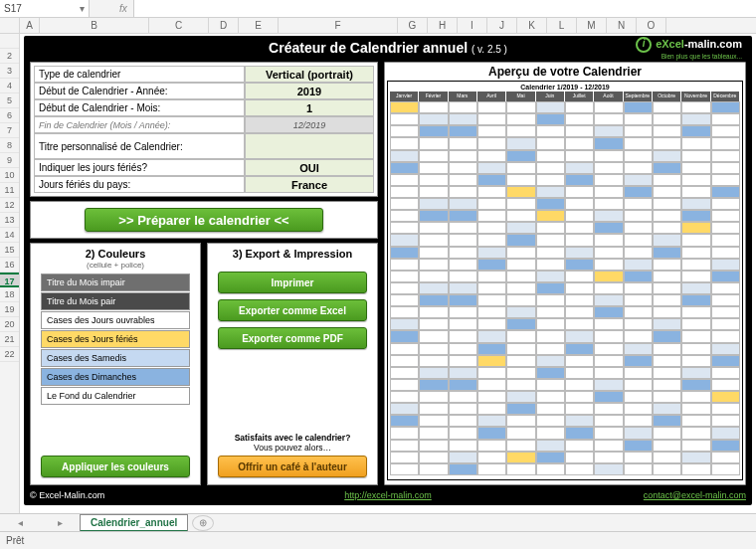 This screenshot has height=549, width=756. I want to click on config-label: Indiquer les jours fériés?, so click(139, 167).